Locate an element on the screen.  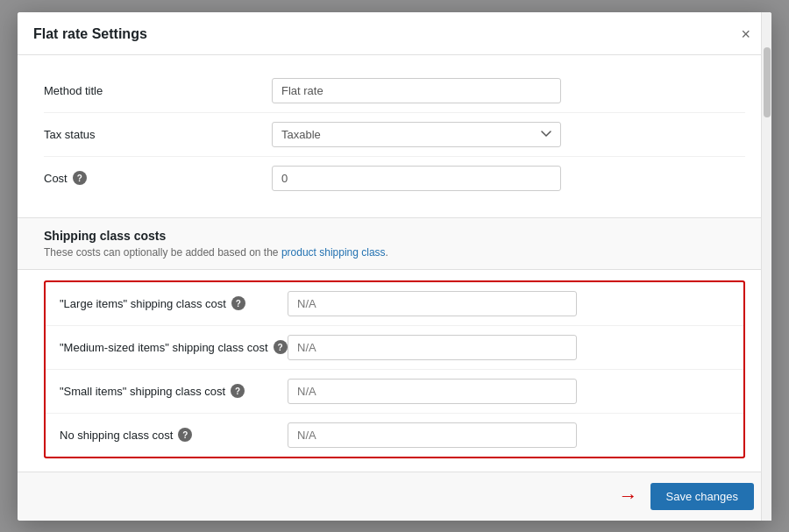
small-items-help-icon: ? is located at coordinates (238, 391).